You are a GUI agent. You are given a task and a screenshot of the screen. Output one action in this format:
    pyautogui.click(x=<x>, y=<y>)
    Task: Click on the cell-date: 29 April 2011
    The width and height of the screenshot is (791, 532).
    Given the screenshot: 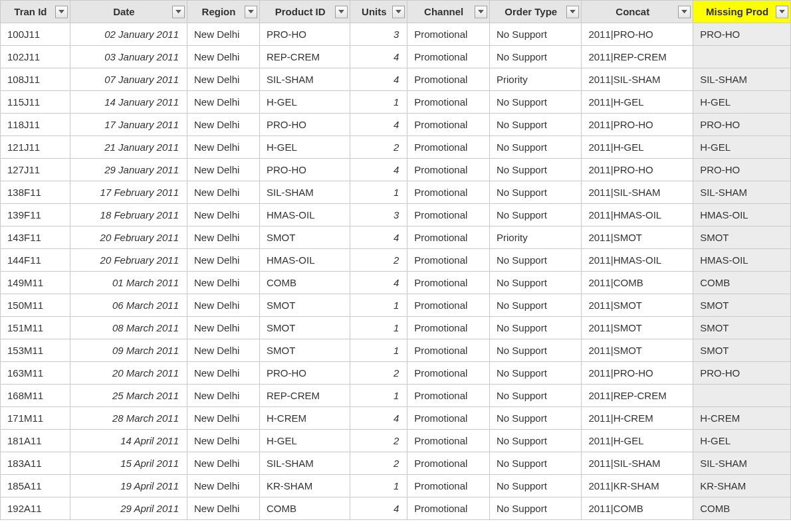 What is the action you would take?
    pyautogui.click(x=128, y=509)
    